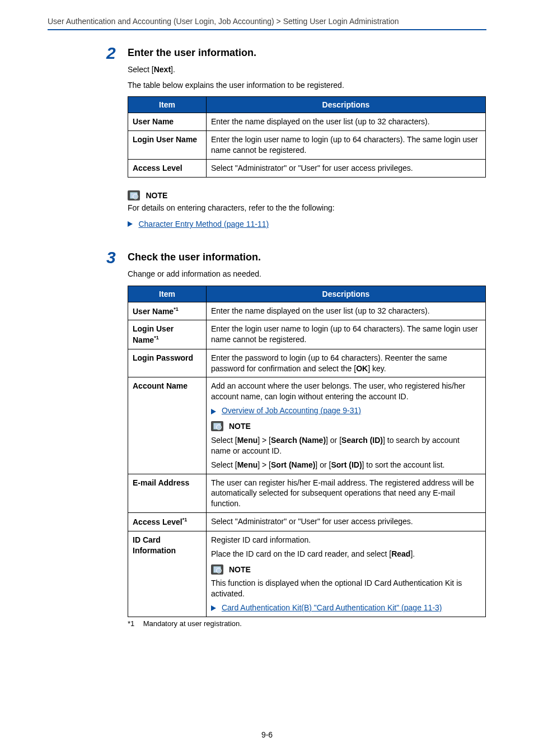  Describe the element at coordinates (153, 329) in the screenshot. I see `label: Login User` at that location.